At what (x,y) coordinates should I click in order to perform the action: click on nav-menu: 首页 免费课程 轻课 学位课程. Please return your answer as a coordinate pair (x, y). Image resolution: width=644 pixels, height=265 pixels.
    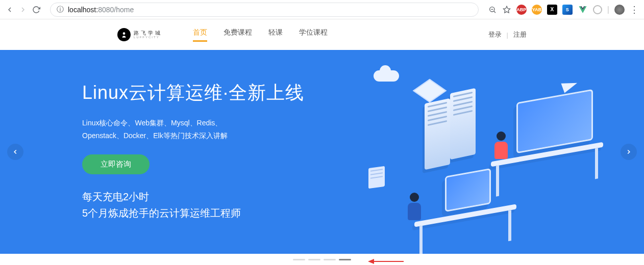
    Looking at the image, I should click on (260, 35).